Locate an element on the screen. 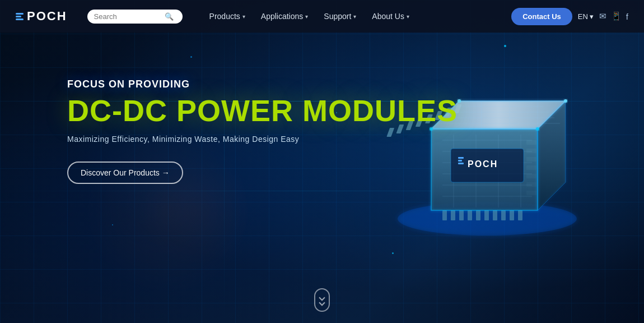 The image size is (644, 323). language-selector: EN ▾ is located at coordinates (586, 17).